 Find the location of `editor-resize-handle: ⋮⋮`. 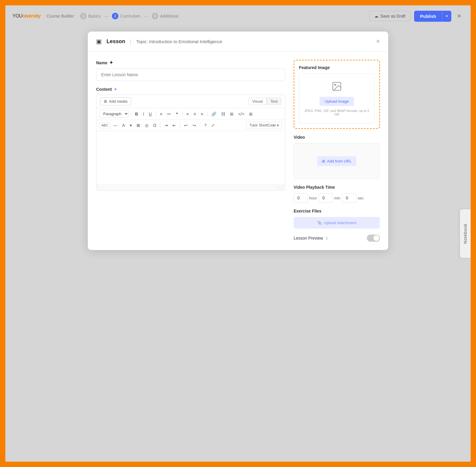

editor-resize-handle: ⋮⋮ is located at coordinates (191, 188).